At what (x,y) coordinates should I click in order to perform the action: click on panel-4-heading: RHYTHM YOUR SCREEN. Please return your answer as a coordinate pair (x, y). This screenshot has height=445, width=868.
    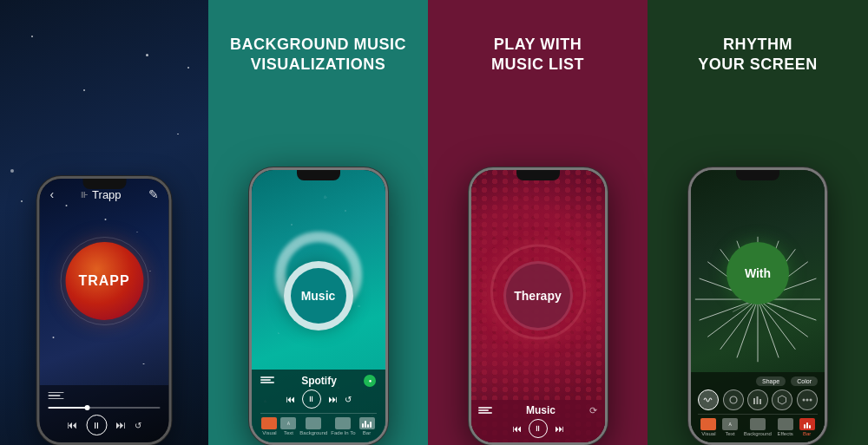
    Looking at the image, I should click on (758, 54).